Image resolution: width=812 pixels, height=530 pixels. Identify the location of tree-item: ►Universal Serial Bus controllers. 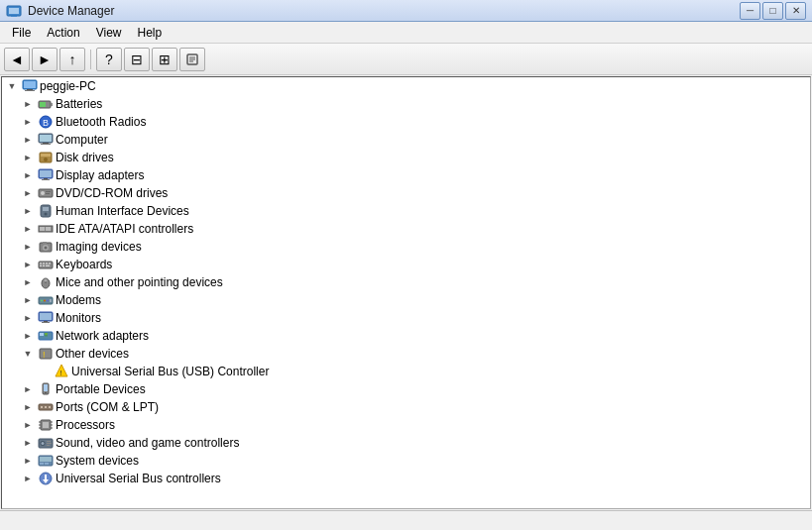
(406, 478).